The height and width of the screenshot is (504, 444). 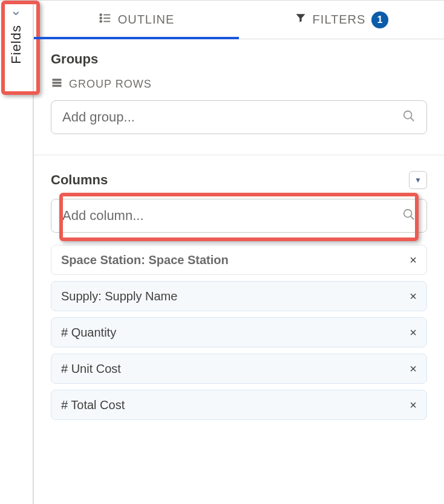 I want to click on column-pill: # Total Cost×, so click(x=239, y=405).